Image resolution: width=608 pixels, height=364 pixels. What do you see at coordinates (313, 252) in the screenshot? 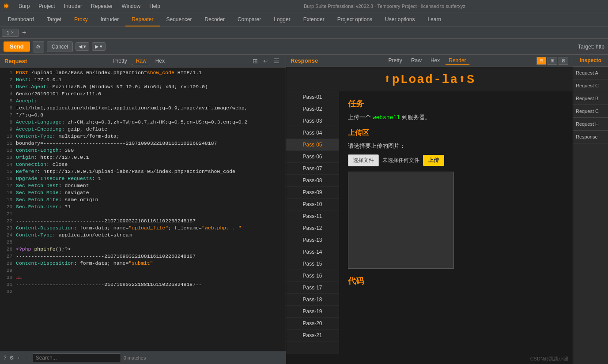
I see `nav-pass-14: Pass-14` at bounding box center [313, 252].